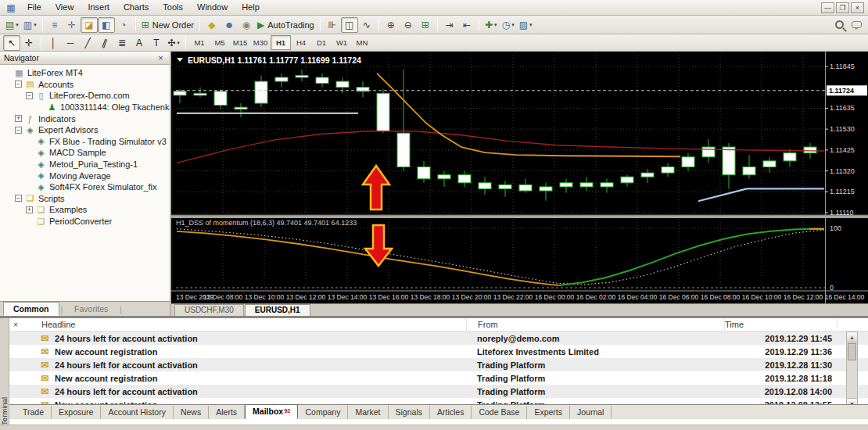  I want to click on column-header-headline: Headline, so click(238, 324).